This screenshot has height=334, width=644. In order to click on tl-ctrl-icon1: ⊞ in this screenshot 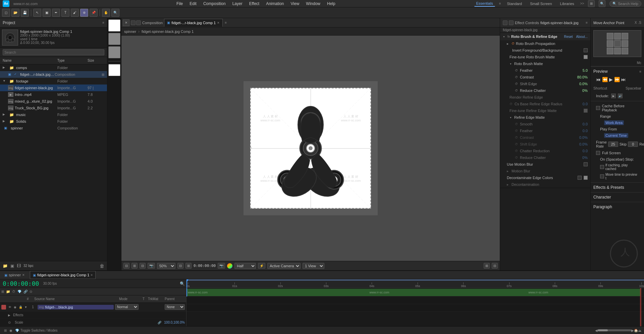, I will do `click(3, 292)`.